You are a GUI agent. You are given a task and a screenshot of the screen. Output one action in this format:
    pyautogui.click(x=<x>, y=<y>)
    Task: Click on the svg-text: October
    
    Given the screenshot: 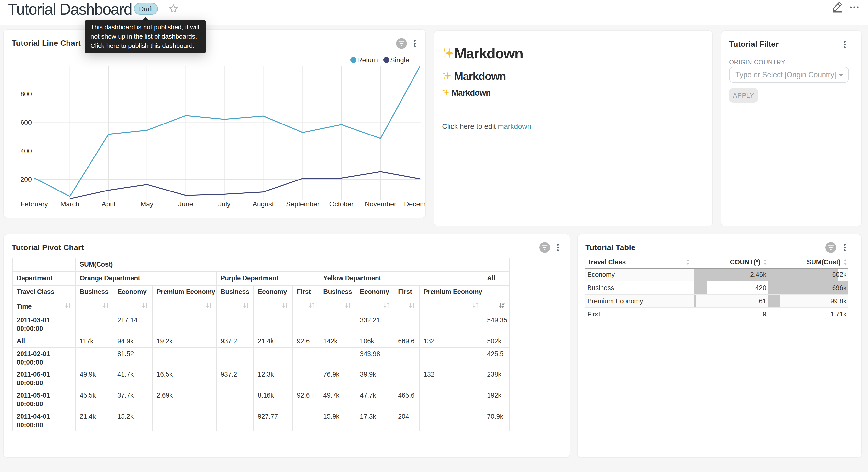 What is the action you would take?
    pyautogui.click(x=342, y=204)
    